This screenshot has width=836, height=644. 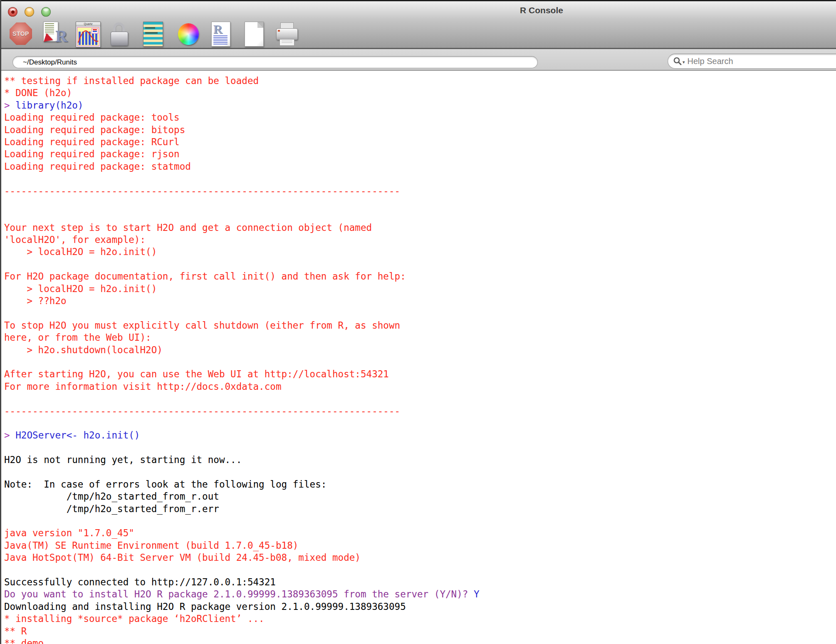 What do you see at coordinates (420, 435) in the screenshot?
I see `console-line: > H2OServer<- h2o.init()` at bounding box center [420, 435].